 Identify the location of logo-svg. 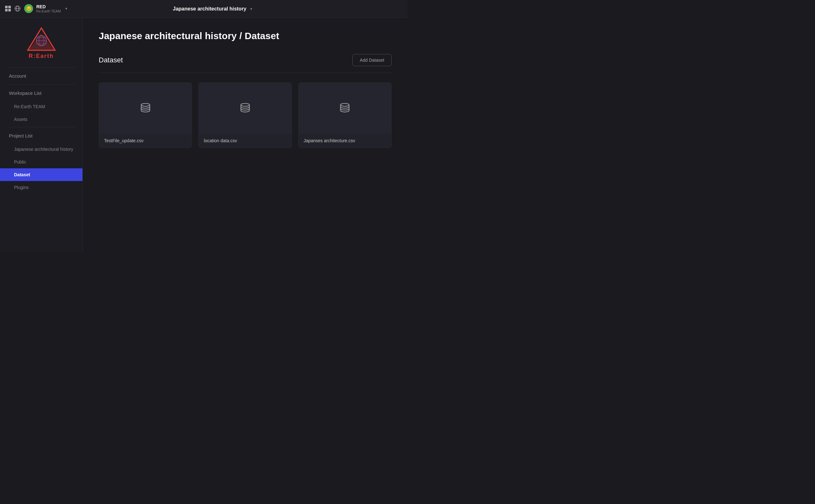
(41, 39).